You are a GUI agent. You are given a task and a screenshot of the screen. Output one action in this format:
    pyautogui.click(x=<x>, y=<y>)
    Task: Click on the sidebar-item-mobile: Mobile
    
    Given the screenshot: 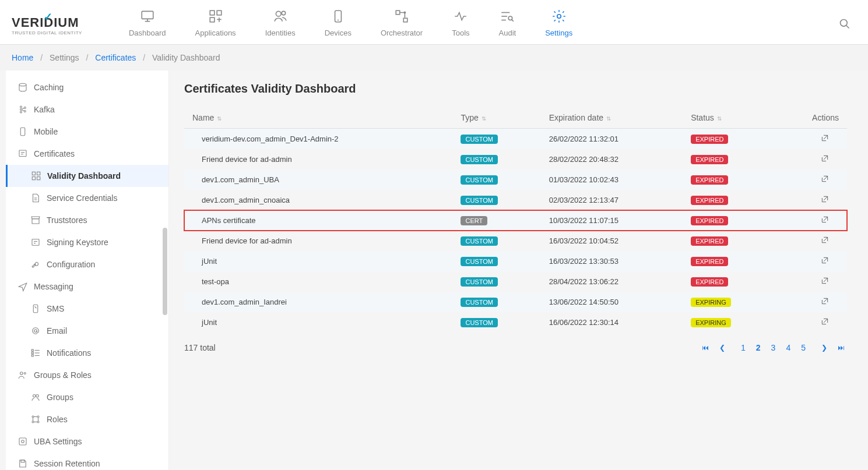 What is the action you would take?
    pyautogui.click(x=87, y=132)
    